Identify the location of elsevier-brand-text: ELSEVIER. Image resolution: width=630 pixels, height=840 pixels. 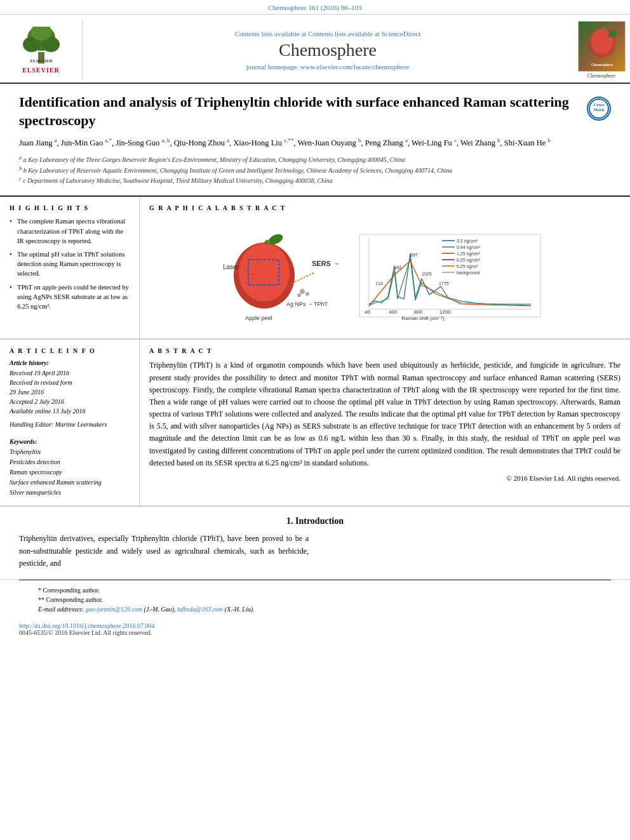
(41, 70).